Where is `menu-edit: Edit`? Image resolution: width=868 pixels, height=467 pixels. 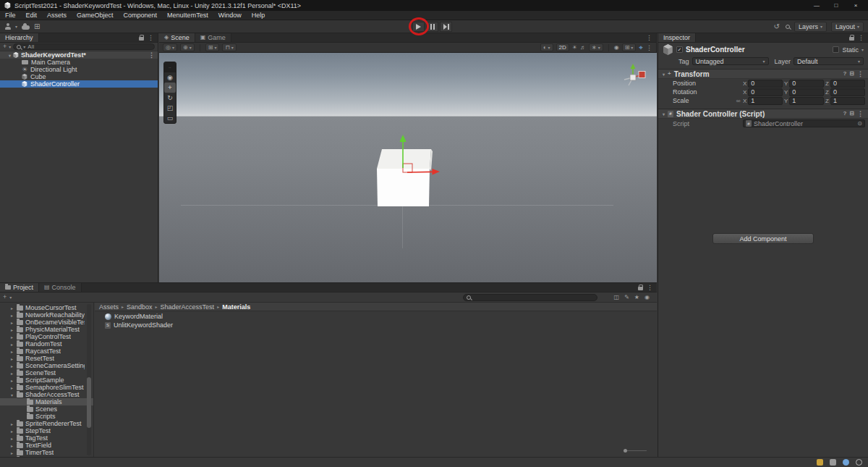
menu-edit: Edit is located at coordinates (32, 15).